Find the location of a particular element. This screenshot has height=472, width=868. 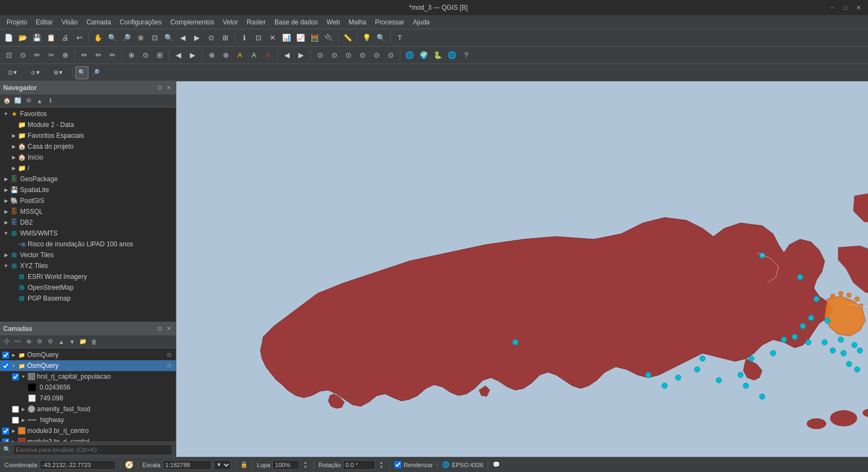

open-table-button: 📊 is located at coordinates (286, 38).